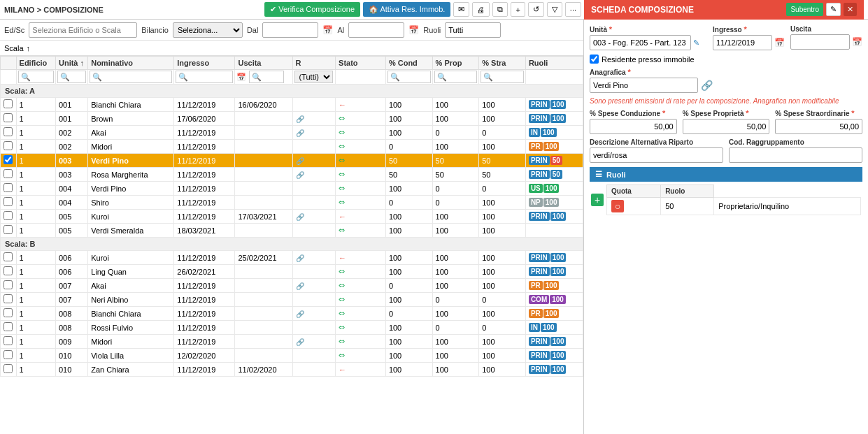  I want to click on table-row: 1 004 Verdi Pino 11/12/2019 ⇔ 100 0 0 US…, so click(292, 189).